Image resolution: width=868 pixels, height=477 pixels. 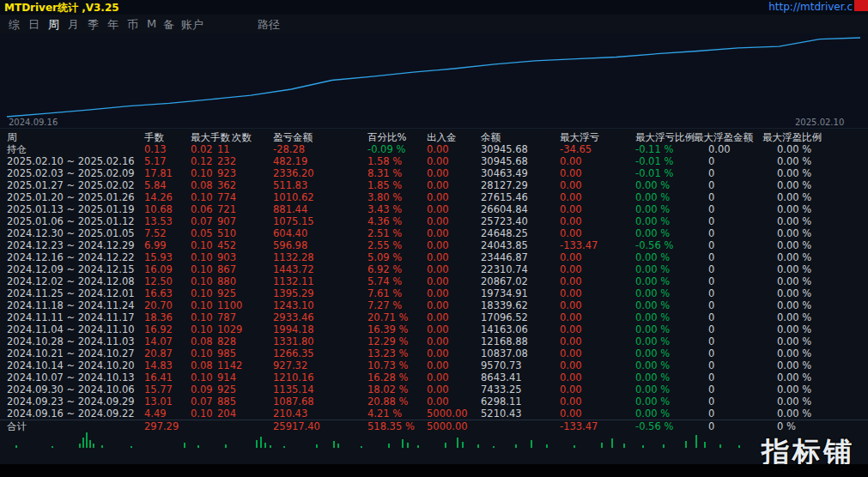 What do you see at coordinates (505, 221) in the screenshot?
I see `cell: 25723.40` at bounding box center [505, 221].